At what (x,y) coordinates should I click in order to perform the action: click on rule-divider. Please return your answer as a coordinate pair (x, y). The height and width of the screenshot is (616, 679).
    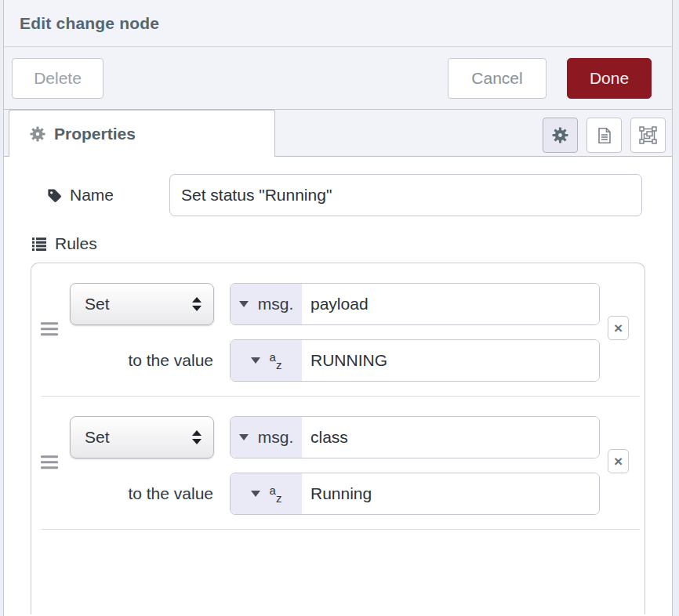
    Looking at the image, I should click on (340, 530).